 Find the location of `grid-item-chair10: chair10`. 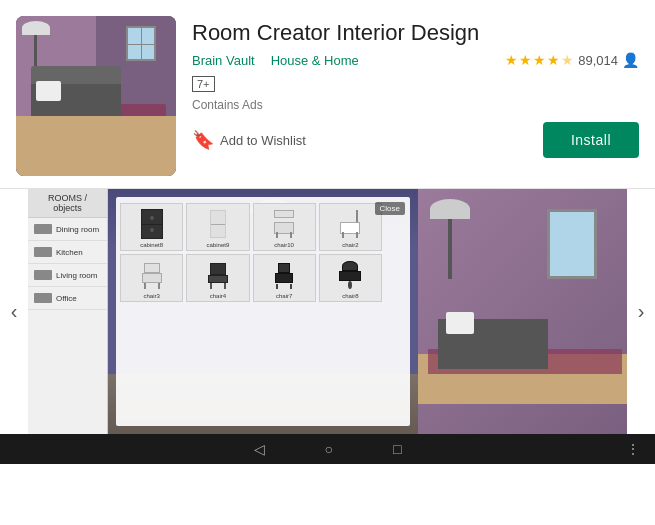

grid-item-chair10: chair10 is located at coordinates (284, 227).